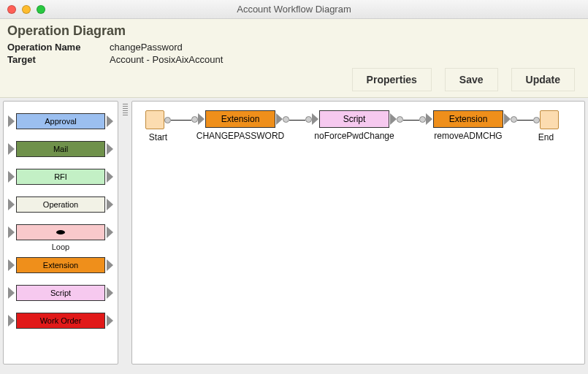 The height and width of the screenshot is (374, 588). Describe the element at coordinates (294, 53) in the screenshot. I see `header-fields: Operation Name changePassword Target Acc…` at that location.